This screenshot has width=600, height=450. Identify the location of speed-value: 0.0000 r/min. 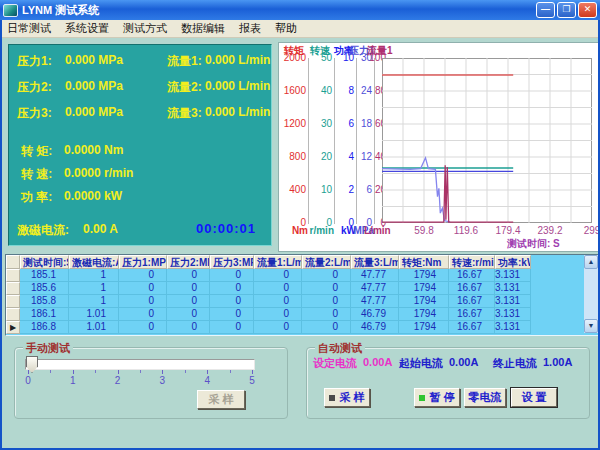
(98, 173).